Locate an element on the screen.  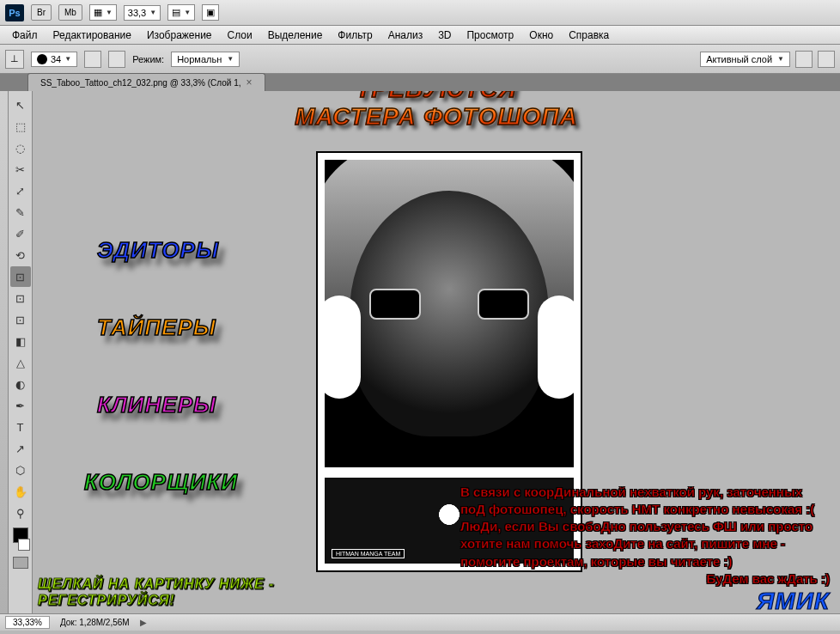
close-icon: × is located at coordinates (249, 82).